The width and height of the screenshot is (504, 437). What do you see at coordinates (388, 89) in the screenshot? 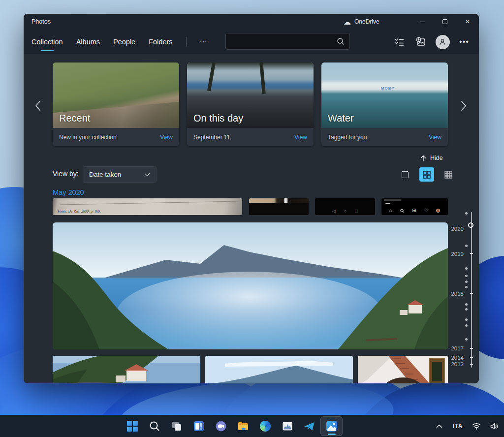
I see `ship-label: MOBY` at bounding box center [388, 89].